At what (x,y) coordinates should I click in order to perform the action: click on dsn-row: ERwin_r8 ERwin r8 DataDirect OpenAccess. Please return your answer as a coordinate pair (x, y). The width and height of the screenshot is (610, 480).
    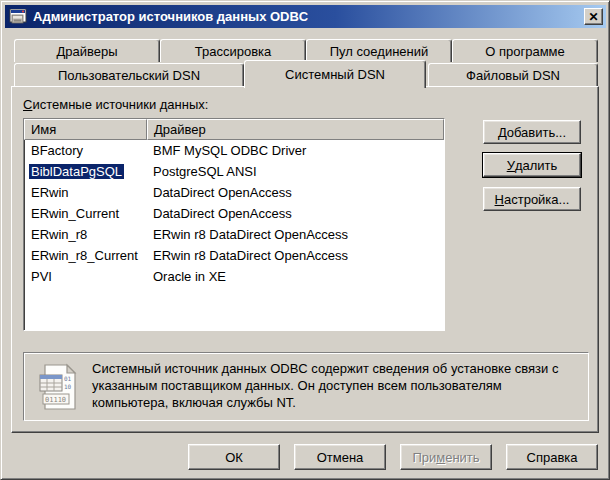
    Looking at the image, I should click on (234, 234).